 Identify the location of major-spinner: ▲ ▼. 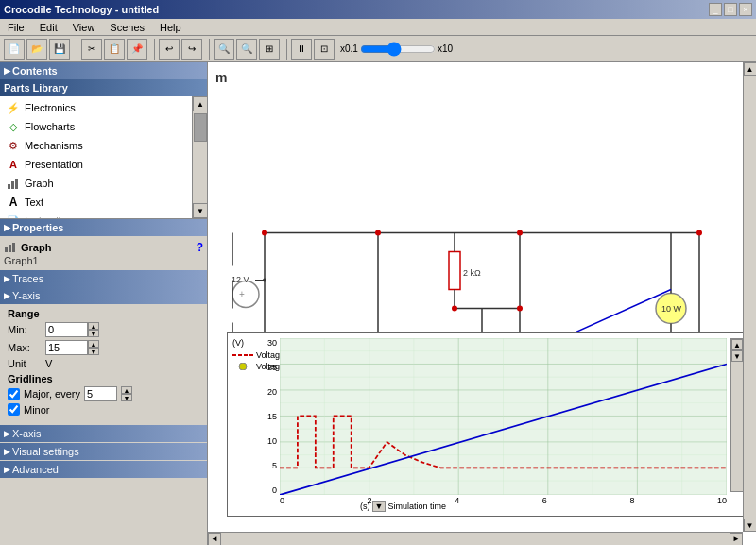
(127, 394).